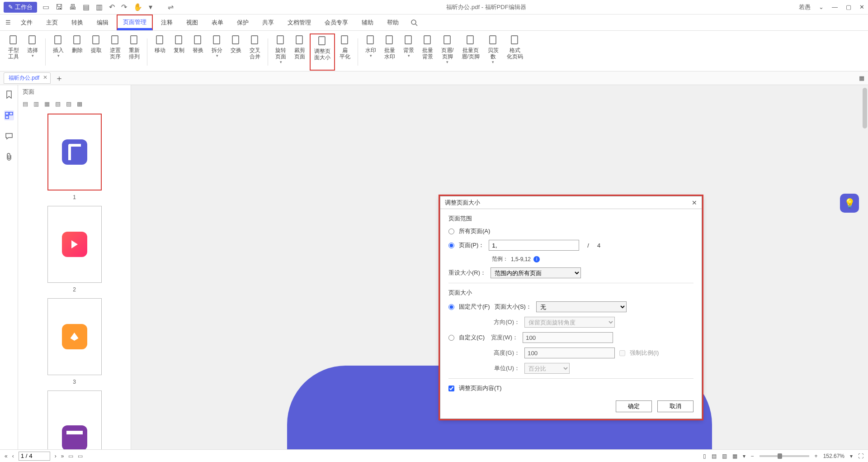 This screenshot has height=462, width=868. What do you see at coordinates (451, 245) in the screenshot?
I see `pages-radio` at bounding box center [451, 245].